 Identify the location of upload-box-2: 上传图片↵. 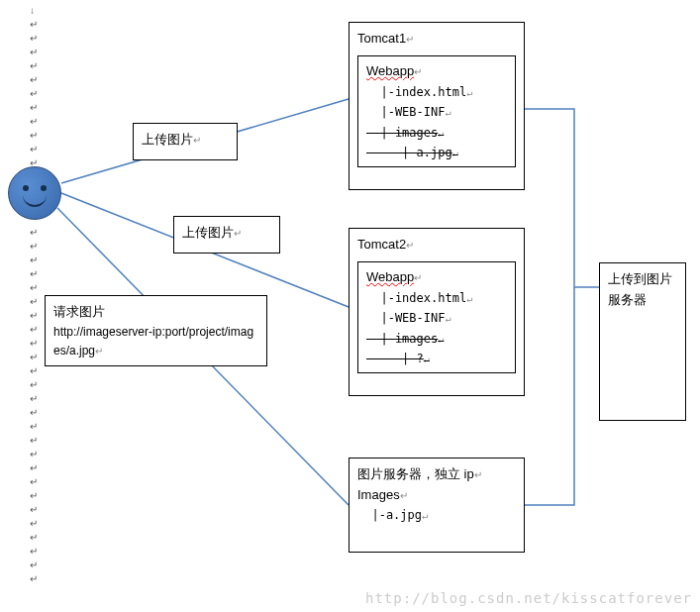
(227, 235).